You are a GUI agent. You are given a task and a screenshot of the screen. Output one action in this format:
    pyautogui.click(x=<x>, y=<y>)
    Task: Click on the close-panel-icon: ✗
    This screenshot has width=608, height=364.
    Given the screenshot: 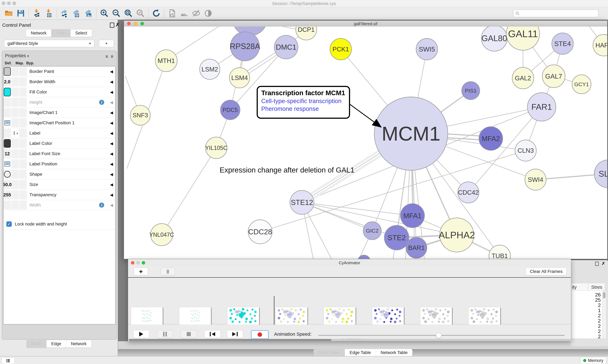 What is the action you would take?
    pyautogui.click(x=117, y=25)
    